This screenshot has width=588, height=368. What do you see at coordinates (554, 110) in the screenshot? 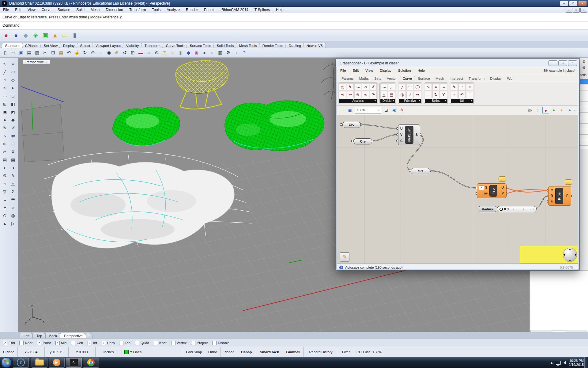
I see `custom-preview-green-icon: ●` at bounding box center [554, 110].